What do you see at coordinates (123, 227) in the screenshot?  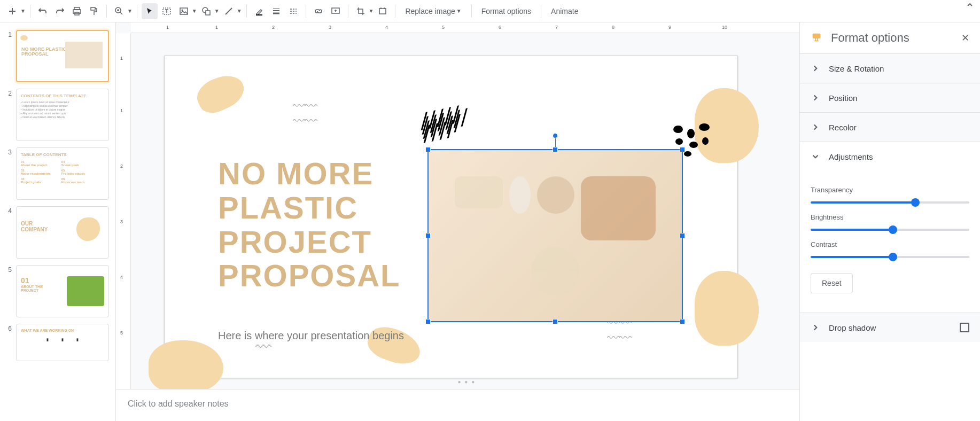 I see `vertical-ruler: 112345` at bounding box center [123, 227].